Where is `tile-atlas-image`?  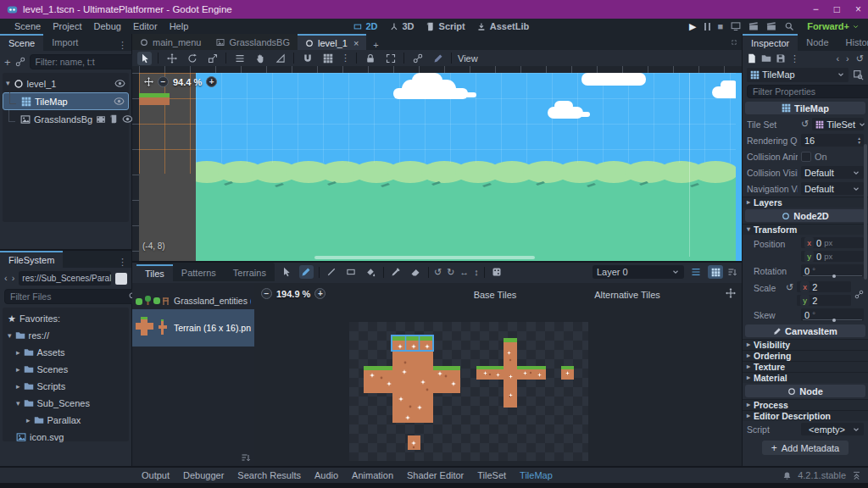
tile-atlas-image is located at coordinates (469, 391).